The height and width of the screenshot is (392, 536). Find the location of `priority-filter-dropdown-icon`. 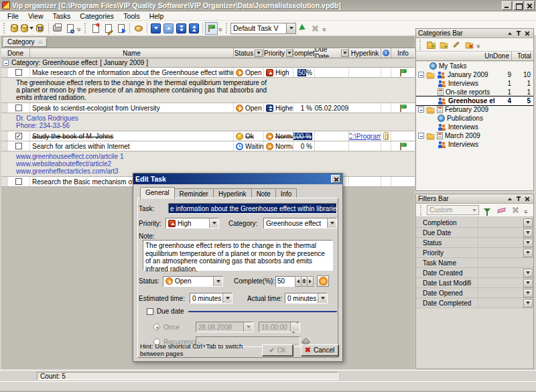

priority-filter-dropdown-icon is located at coordinates (289, 54).